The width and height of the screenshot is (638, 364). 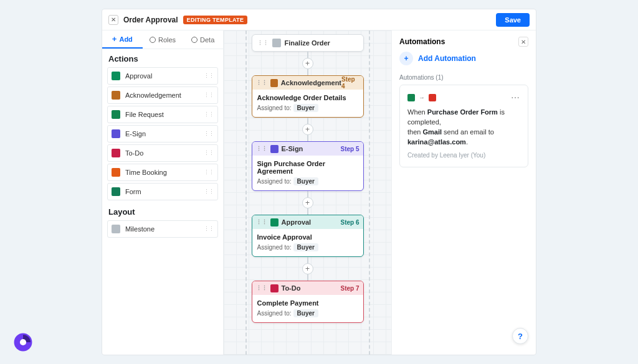 What do you see at coordinates (447, 58) in the screenshot?
I see `add-automation-label: Add Automation` at bounding box center [447, 58].